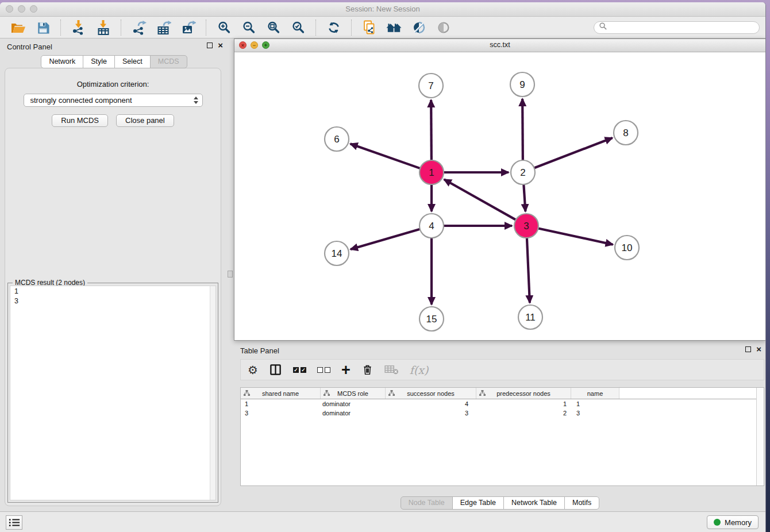 The width and height of the screenshot is (770, 532). What do you see at coordinates (418, 28) in the screenshot?
I see `hide-graphics-details-button` at bounding box center [418, 28].